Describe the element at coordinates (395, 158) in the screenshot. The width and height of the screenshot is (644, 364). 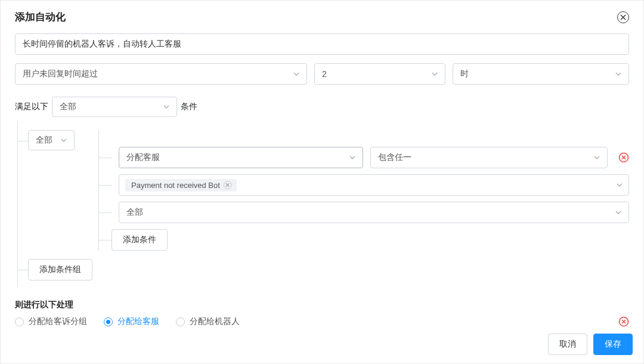
I see `condition-operator-value: 包含任一` at that location.